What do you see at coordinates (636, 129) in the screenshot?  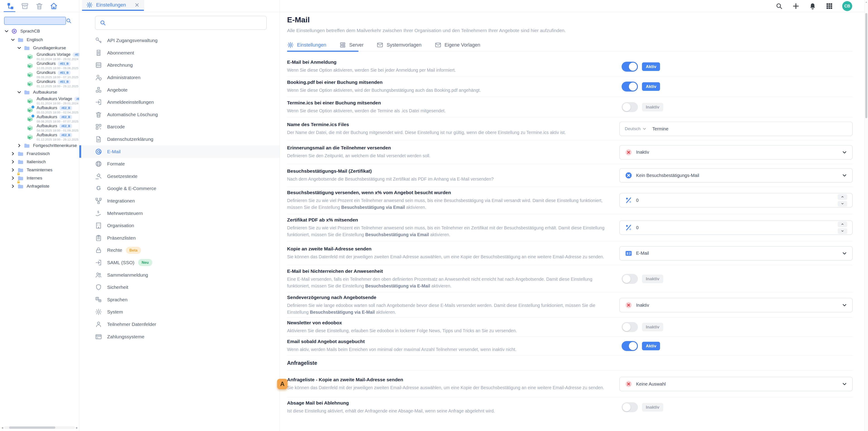 I see `language-selector: Deutsch` at bounding box center [636, 129].